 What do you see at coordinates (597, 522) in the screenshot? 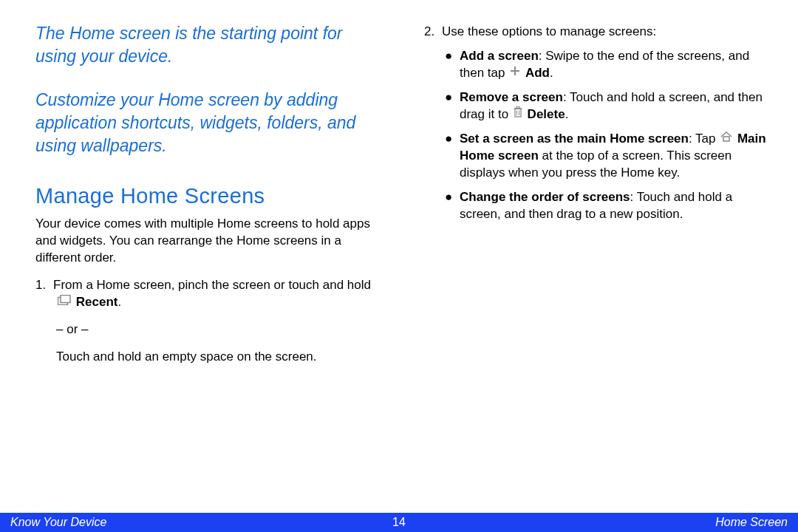
I see `footer-right: Home Screen` at bounding box center [597, 522].